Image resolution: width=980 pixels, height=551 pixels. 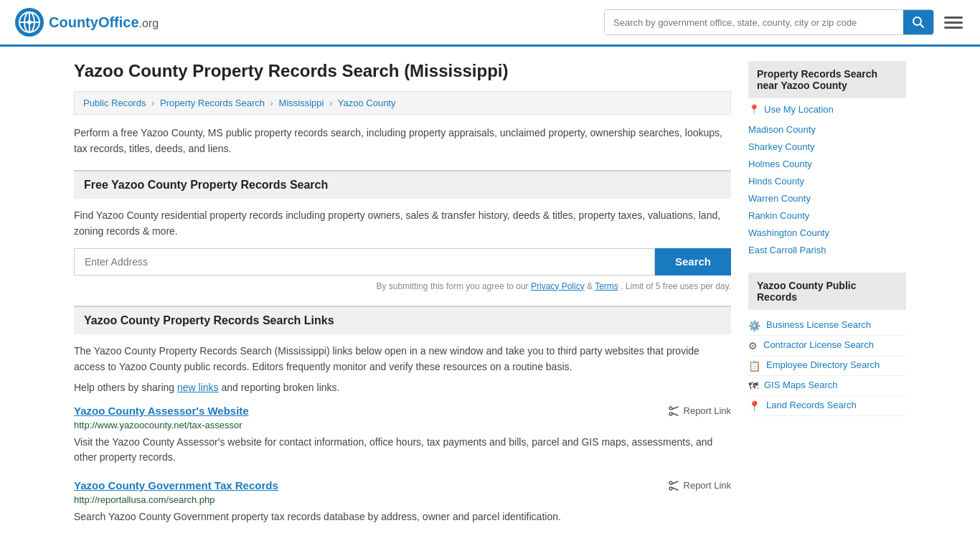 What do you see at coordinates (558, 286) in the screenshot?
I see `privacy-policy-link: Privacy Policy` at bounding box center [558, 286].